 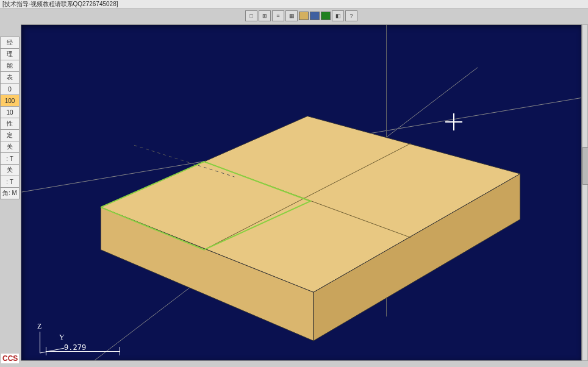 What do you see at coordinates (304, 16) in the screenshot?
I see `color-swatch-a` at bounding box center [304, 16].